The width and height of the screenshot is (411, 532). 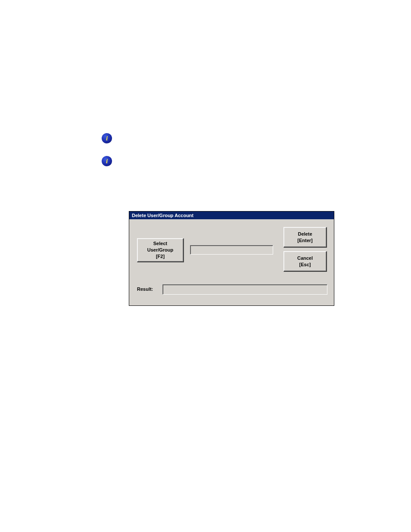 What do you see at coordinates (160, 250) in the screenshot?
I see `button-label-line: User/Group` at bounding box center [160, 250].